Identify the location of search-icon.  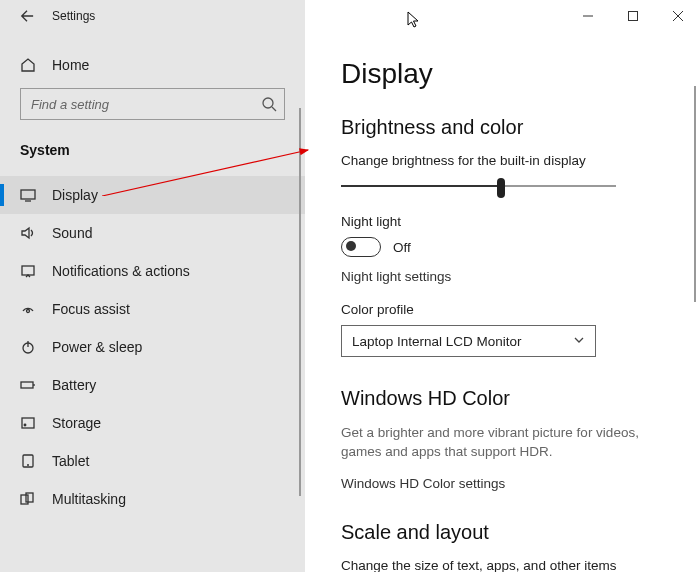
(269, 104).